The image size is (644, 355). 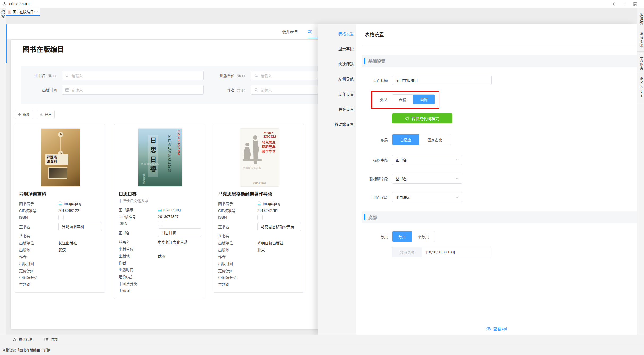 I want to click on title-field-row: 标题字段 正书名, so click(x=499, y=160).